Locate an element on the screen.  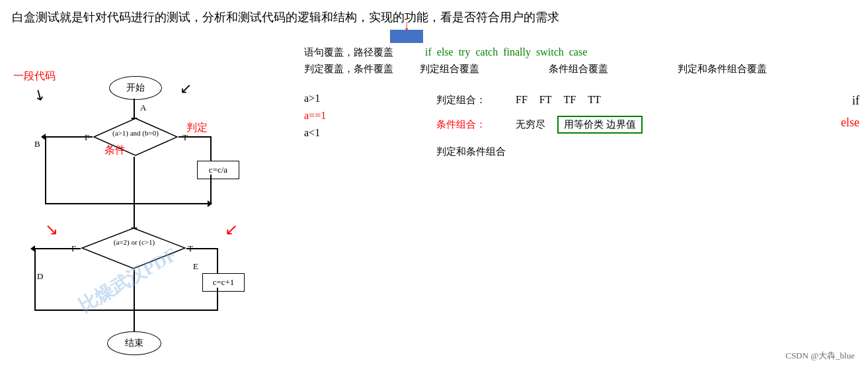
kw-try: try is located at coordinates (465, 52).